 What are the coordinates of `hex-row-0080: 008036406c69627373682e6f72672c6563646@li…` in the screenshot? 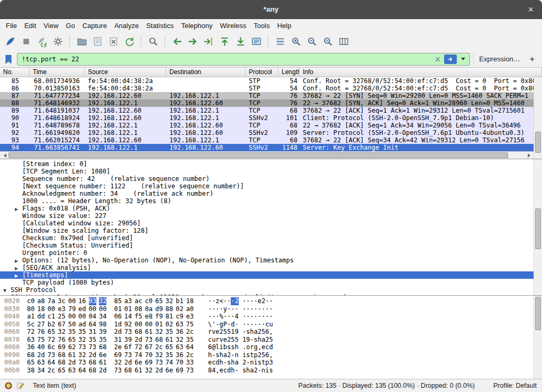 It's located at (269, 347).